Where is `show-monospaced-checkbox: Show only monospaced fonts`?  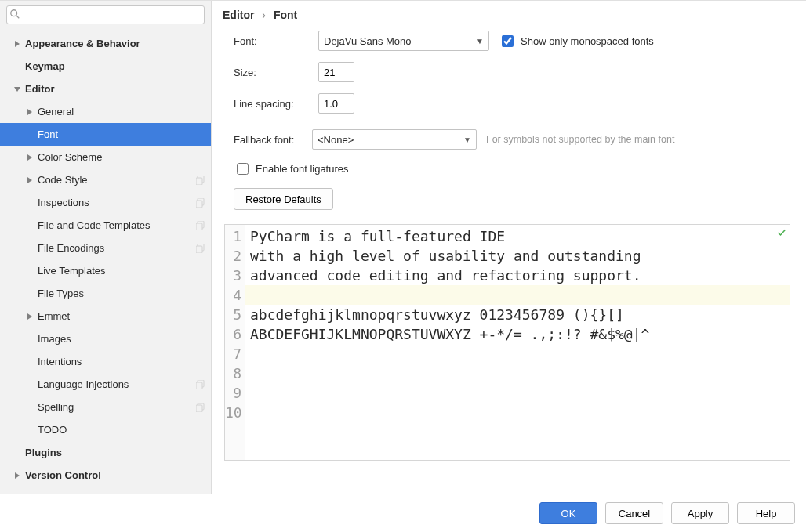
show-monospaced-checkbox: Show only monospaced fonts is located at coordinates (576, 41).